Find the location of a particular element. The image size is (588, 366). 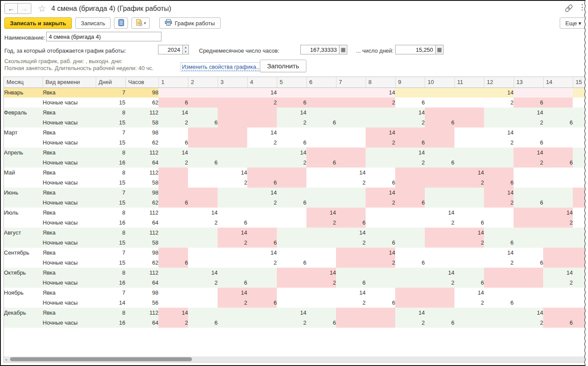

print-schedule-button: График работы is located at coordinates (190, 23).